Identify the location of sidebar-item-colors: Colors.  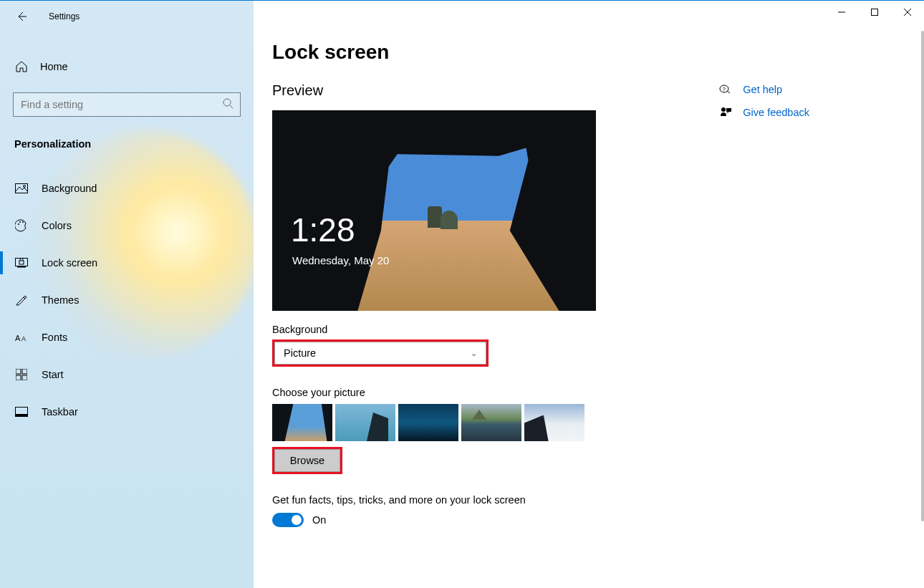
(127, 226).